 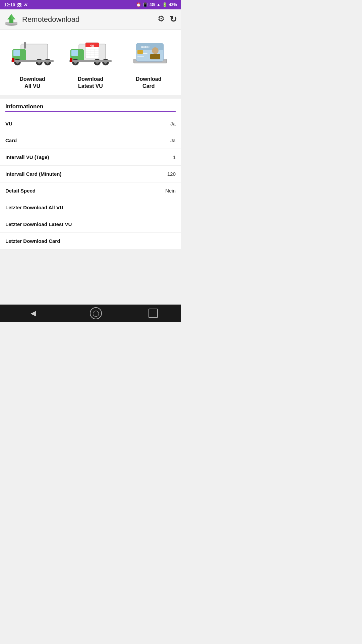 I want to click on info-label-detail-speed: Detail Speed, so click(x=20, y=191).